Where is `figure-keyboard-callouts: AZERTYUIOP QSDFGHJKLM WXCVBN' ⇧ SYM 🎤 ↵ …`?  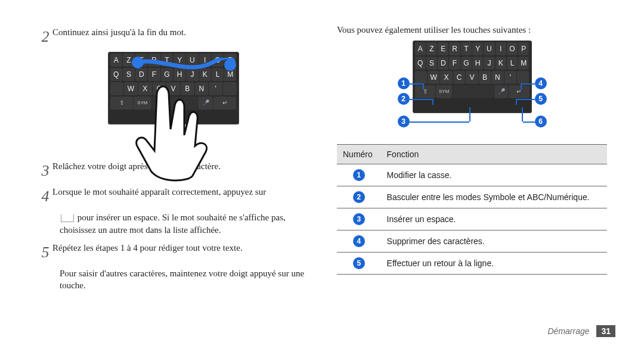 figure-keyboard-callouts: AZERTYUIOP QSDFGHJKLM WXCVBN' ⇧ SYM 🎤 ↵ … is located at coordinates (472, 88).